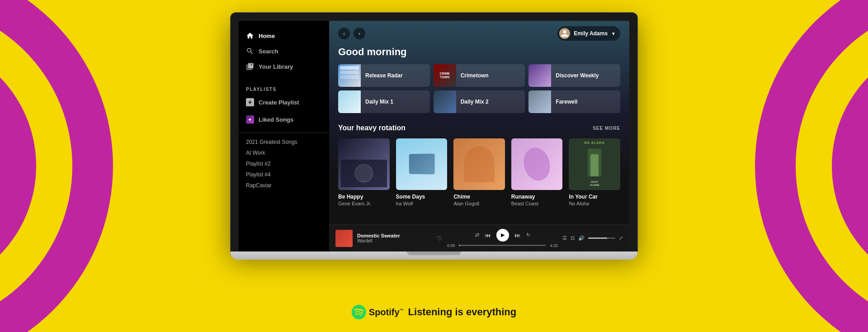 Image resolution: width=868 pixels, height=332 pixels. Describe the element at coordinates (284, 142) in the screenshot. I see `playlist-item-0: 2021 Greatest Songs` at that location.